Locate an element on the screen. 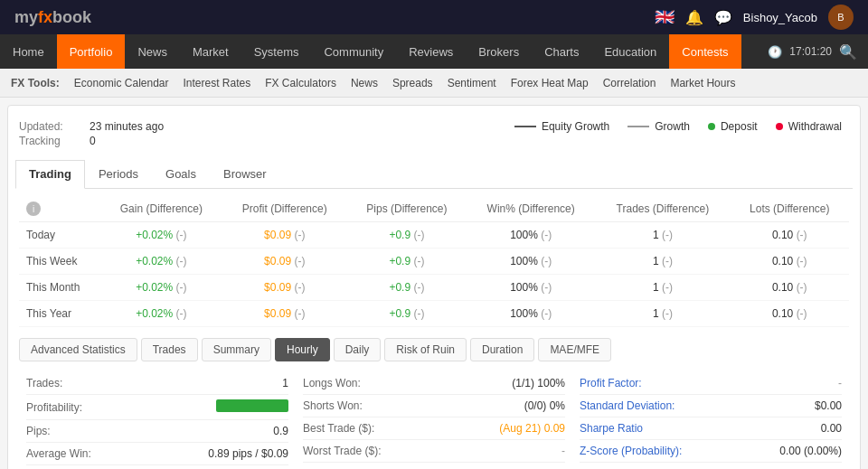  tab-trading: Trading is located at coordinates (51, 174).